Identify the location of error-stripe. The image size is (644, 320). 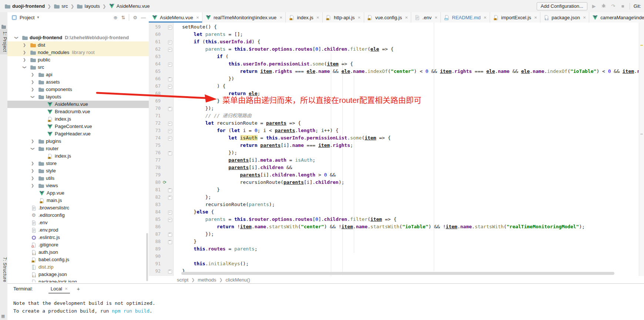
(641, 149).